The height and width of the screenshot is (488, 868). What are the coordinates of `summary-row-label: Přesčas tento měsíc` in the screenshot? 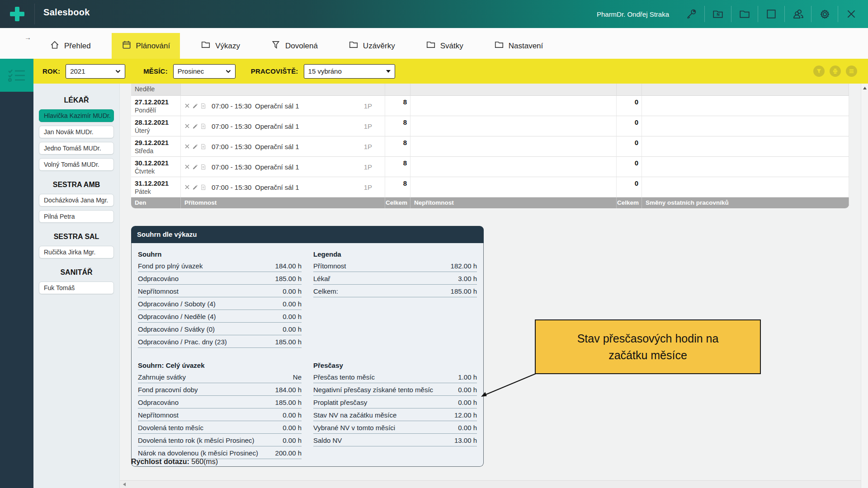 It's located at (344, 377).